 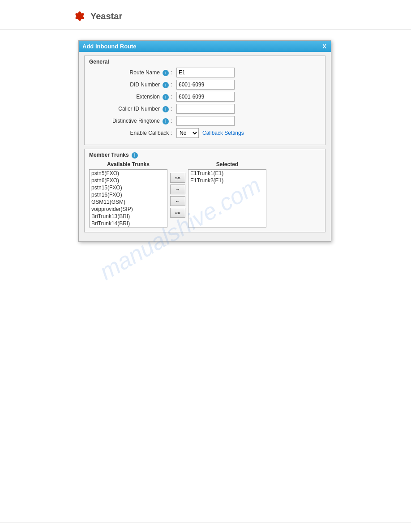 I want to click on list-item: BriTrunk13(BRI), so click(x=128, y=216).